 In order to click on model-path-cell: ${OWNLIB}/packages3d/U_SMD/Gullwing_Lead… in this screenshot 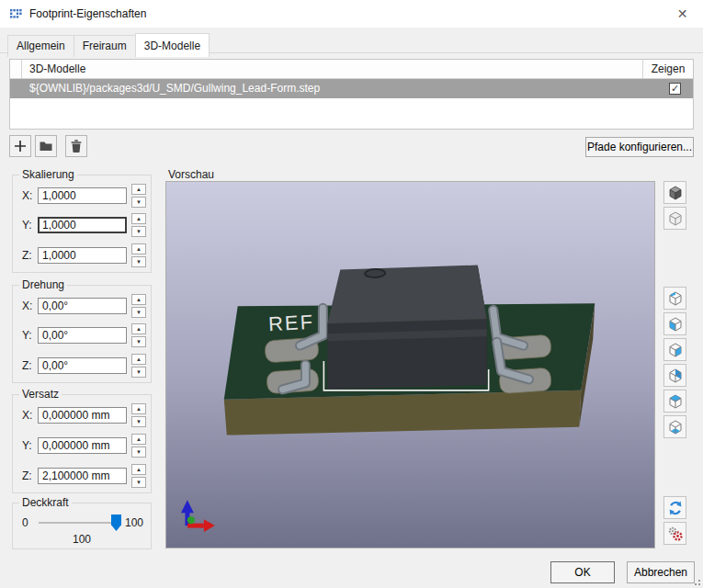, I will do `click(333, 88)`.